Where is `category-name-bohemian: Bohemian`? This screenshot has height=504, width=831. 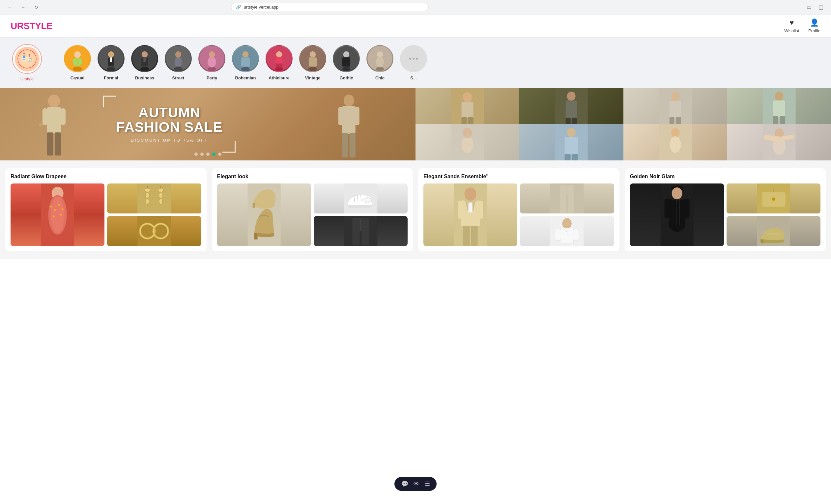
category-name-bohemian: Bohemian is located at coordinates (246, 78).